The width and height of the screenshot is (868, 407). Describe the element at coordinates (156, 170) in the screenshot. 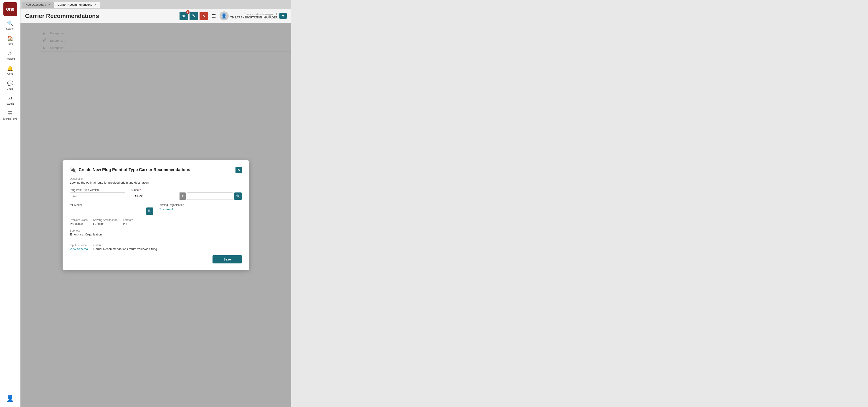

I see `modal-header: 🔌 Create New Plug Point of Type Carrier …` at that location.